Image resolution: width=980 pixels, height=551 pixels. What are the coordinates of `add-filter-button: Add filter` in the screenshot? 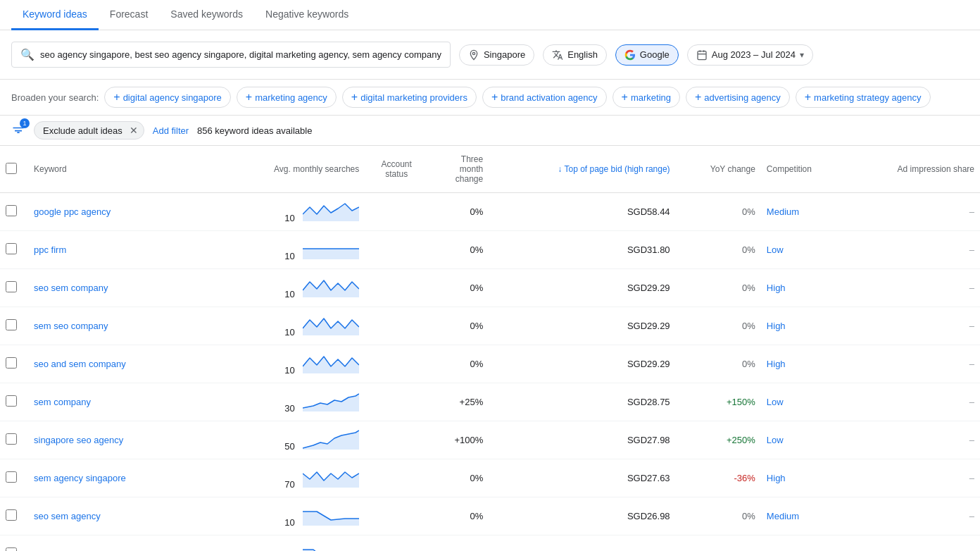 It's located at (170, 131).